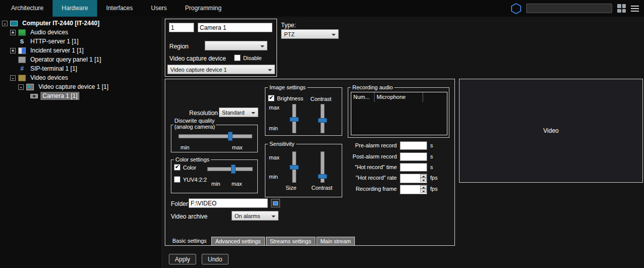  Describe the element at coordinates (61, 23) in the screenshot. I see `tree-item-label: Computer IT-2440 [IT-2440]` at that location.